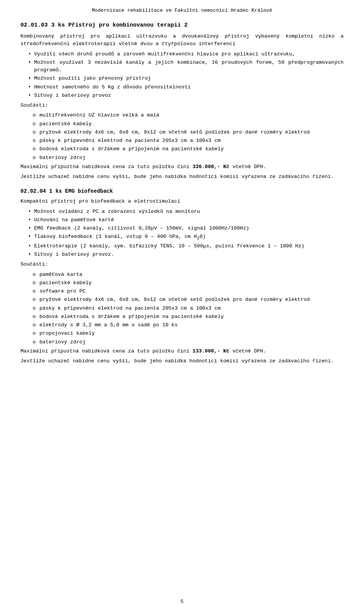 Image resolution: width=364 pixels, height=612 pixels. I want to click on tlakovy-text: Tlakový biofeedback (1 kanál, vstup 0 – …, so click(120, 237).